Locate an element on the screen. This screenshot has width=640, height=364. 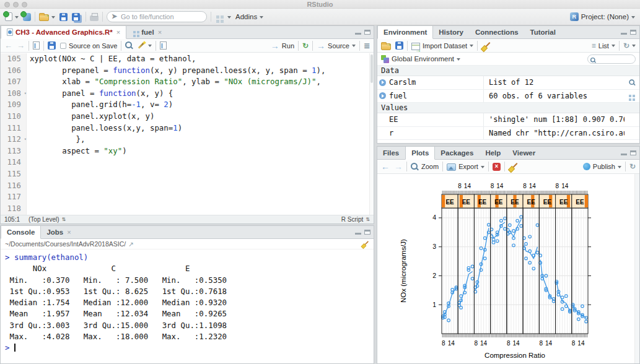
tab-connections: Connections is located at coordinates (497, 32).